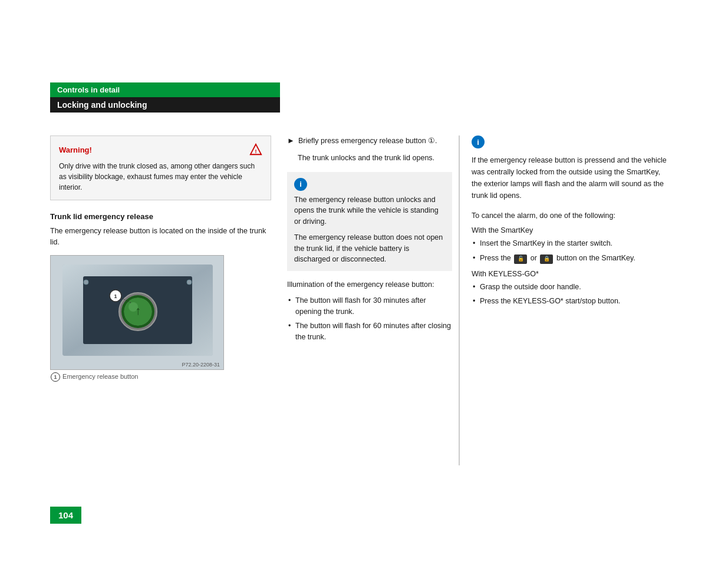 Image resolution: width=728 pixels, height=562 pixels. Describe the element at coordinates (596, 258) in the screenshot. I see `smartkey-bullet-2-post: button on the SmartKey.` at that location.